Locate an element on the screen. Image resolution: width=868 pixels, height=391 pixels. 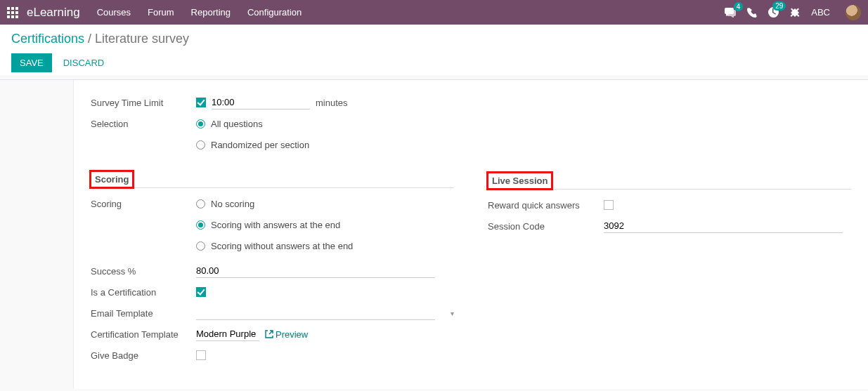
is-cert-label: Is a Certification is located at coordinates (143, 292).